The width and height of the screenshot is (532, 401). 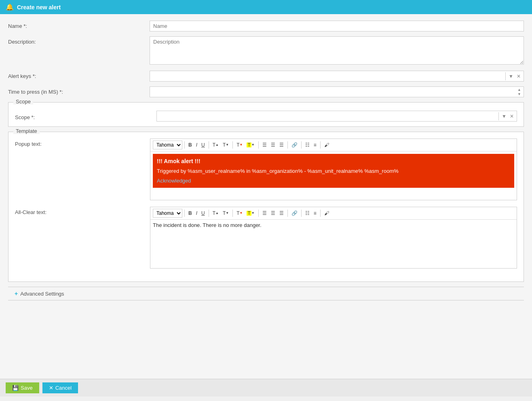 What do you see at coordinates (16, 294) in the screenshot?
I see `advanced-toggle-icon: +` at bounding box center [16, 294].